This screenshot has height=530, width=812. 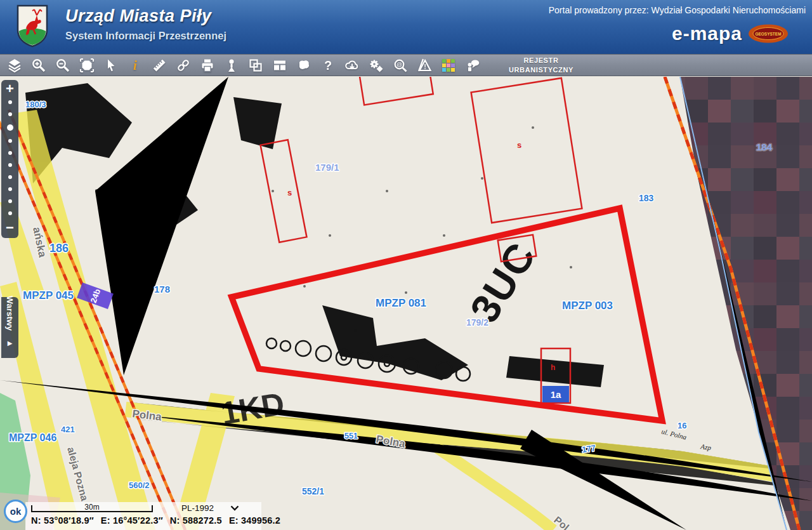 I want to click on svg-text: GEOSYSTEM, so click(x=768, y=34).